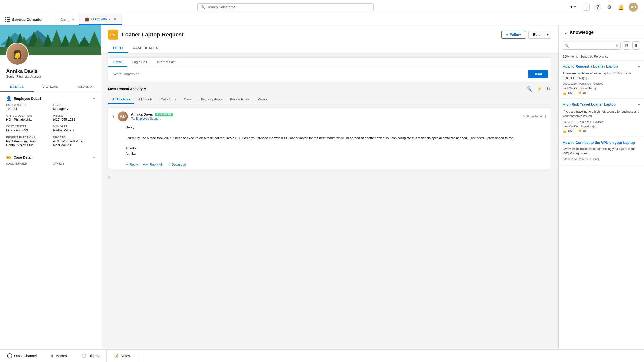 The image size is (644, 362). Describe the element at coordinates (61, 356) in the screenshot. I see `macros-label: Macros` at that location.